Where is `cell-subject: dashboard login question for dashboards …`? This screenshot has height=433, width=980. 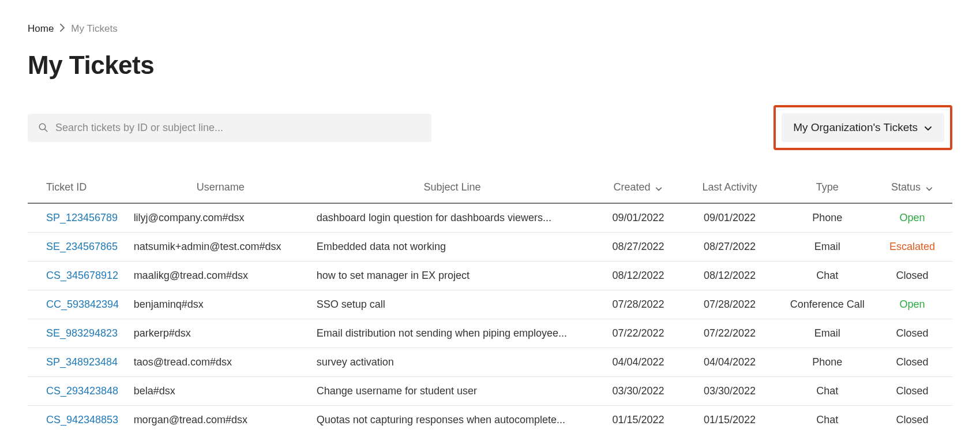 cell-subject: dashboard login question for dashboards … is located at coordinates (452, 218).